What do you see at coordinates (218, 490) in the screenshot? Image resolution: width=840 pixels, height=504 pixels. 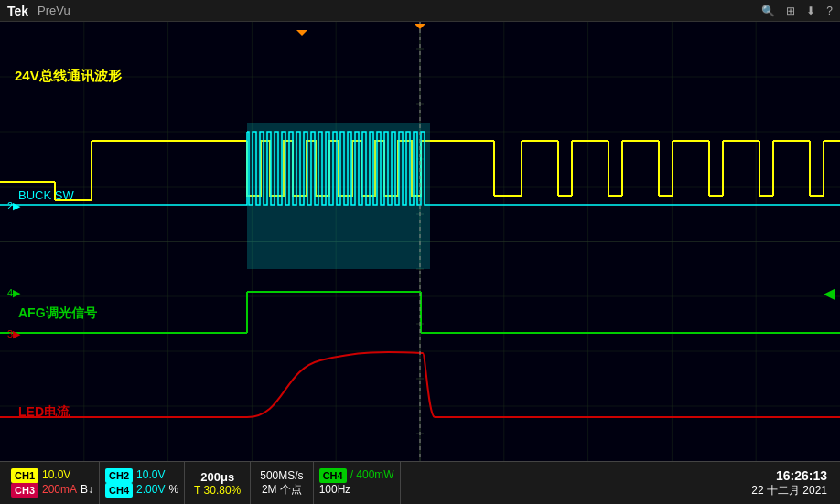 I see `trigger-percent: T 30.80%` at bounding box center [218, 490].